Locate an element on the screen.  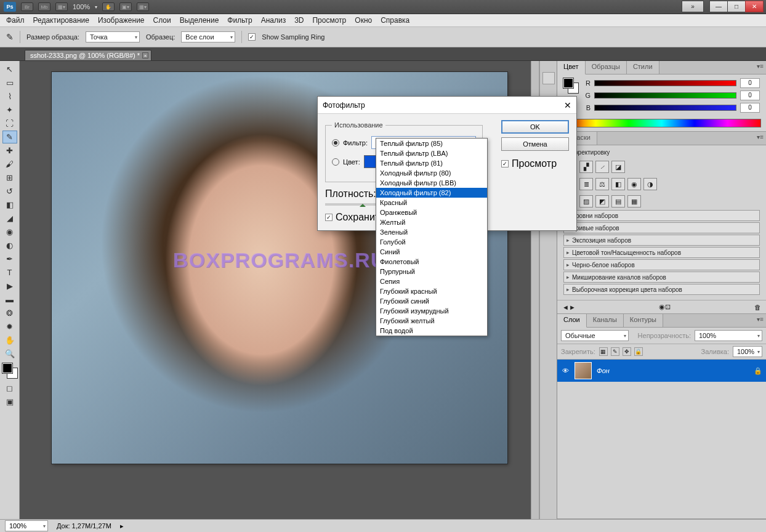
menu-file: Файл is located at coordinates (15, 20).